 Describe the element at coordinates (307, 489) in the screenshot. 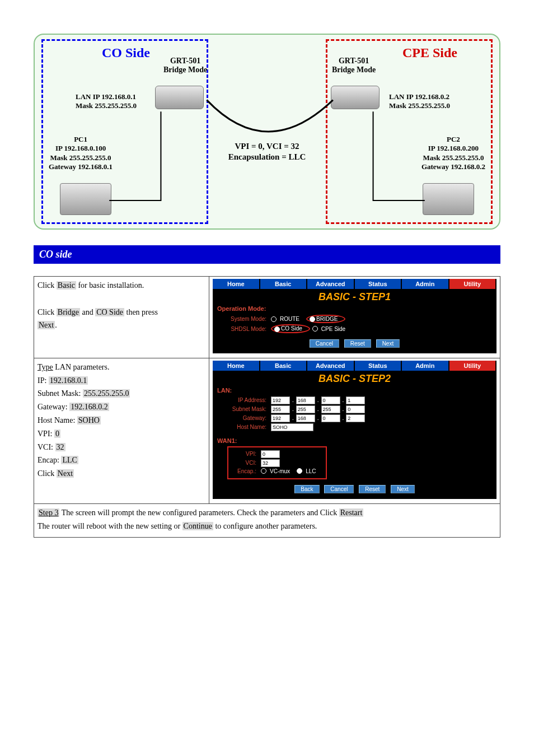

I see `back-button: Back` at that location.